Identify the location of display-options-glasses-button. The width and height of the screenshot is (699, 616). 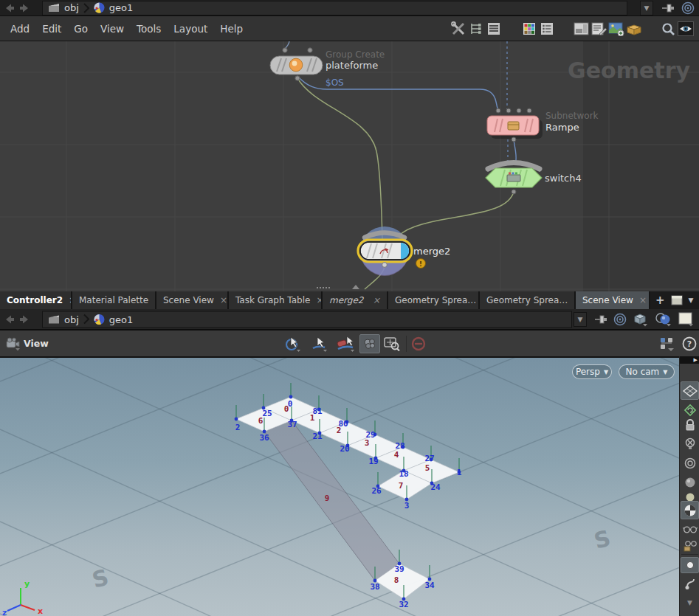
(689, 530).